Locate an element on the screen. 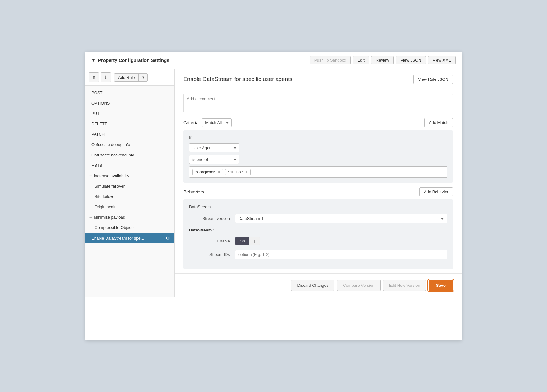  save-button: Save is located at coordinates (441, 285).